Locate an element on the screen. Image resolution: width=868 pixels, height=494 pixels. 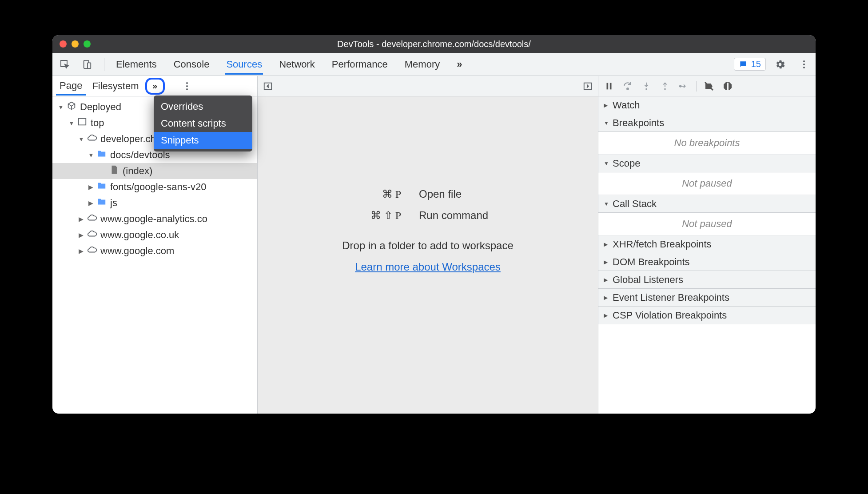
issues-badge: 15 is located at coordinates (750, 64).